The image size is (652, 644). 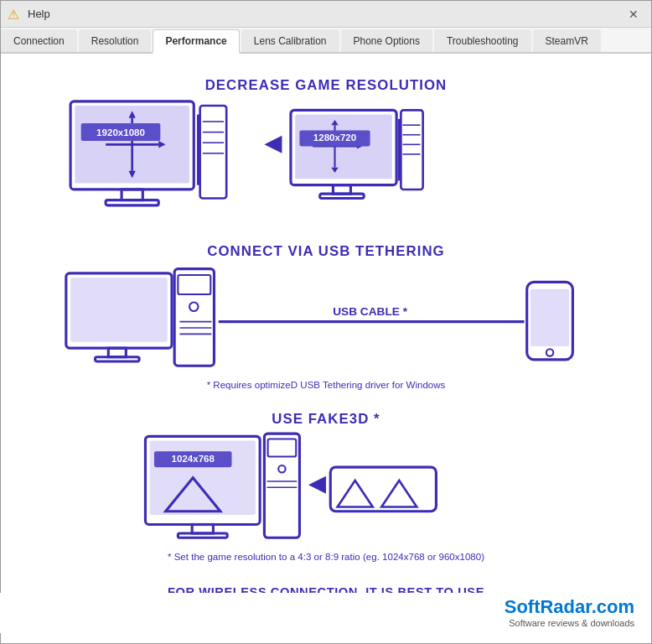 I want to click on tab-connection: Connection, so click(x=39, y=40).